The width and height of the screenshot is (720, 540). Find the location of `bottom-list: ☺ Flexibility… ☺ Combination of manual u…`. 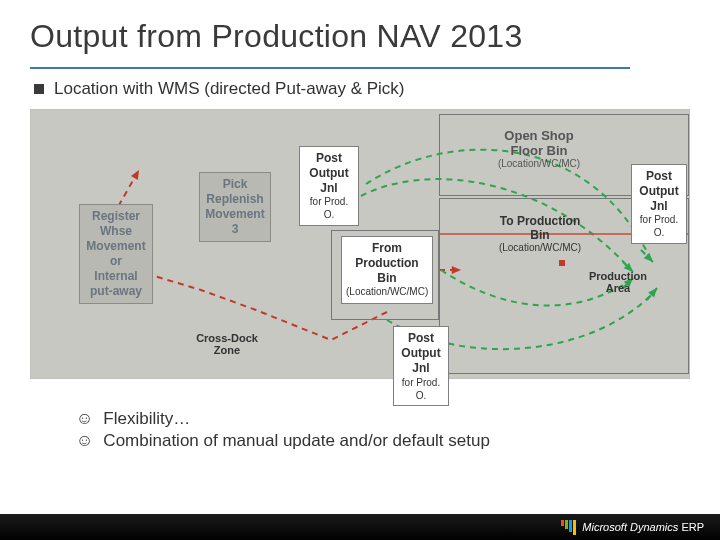

bottom-list: ☺ Flexibility… ☺ Combination of manual u… is located at coordinates (383, 430).